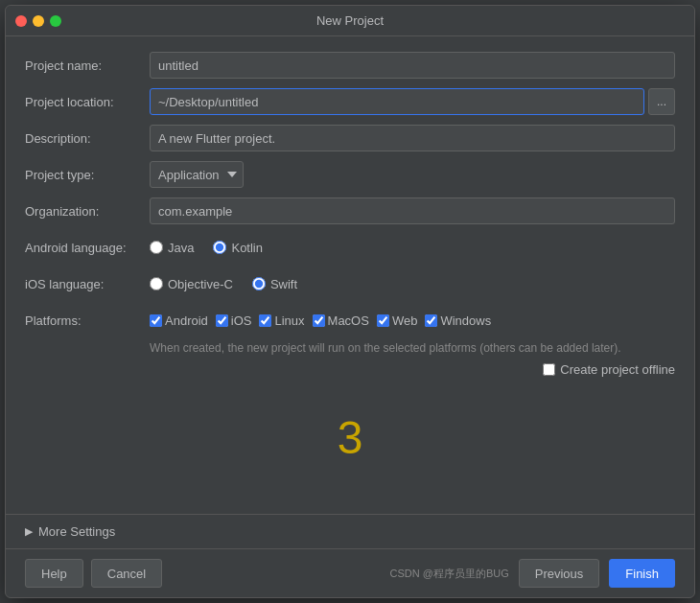  Describe the element at coordinates (21, 21) in the screenshot. I see `close-button` at that location.